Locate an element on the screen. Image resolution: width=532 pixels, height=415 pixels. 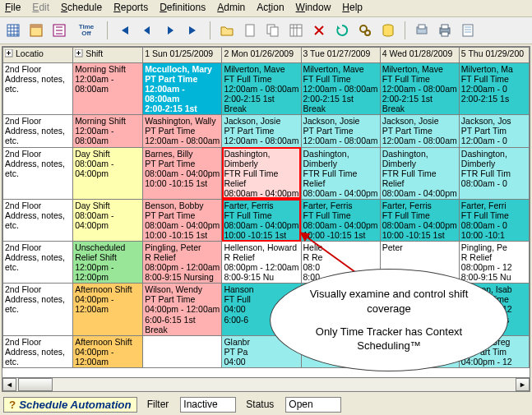
time-off-icon: Time Off is located at coordinates (86, 30).